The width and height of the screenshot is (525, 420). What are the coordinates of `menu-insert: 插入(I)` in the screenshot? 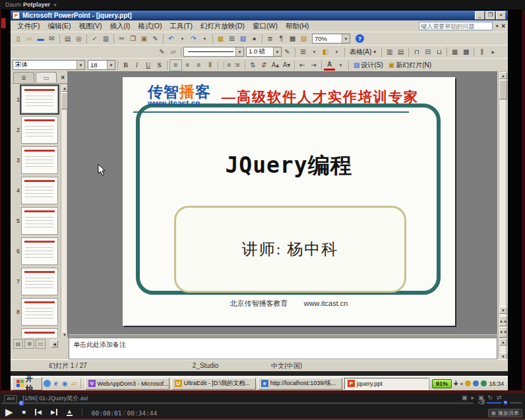 It's located at (120, 26).